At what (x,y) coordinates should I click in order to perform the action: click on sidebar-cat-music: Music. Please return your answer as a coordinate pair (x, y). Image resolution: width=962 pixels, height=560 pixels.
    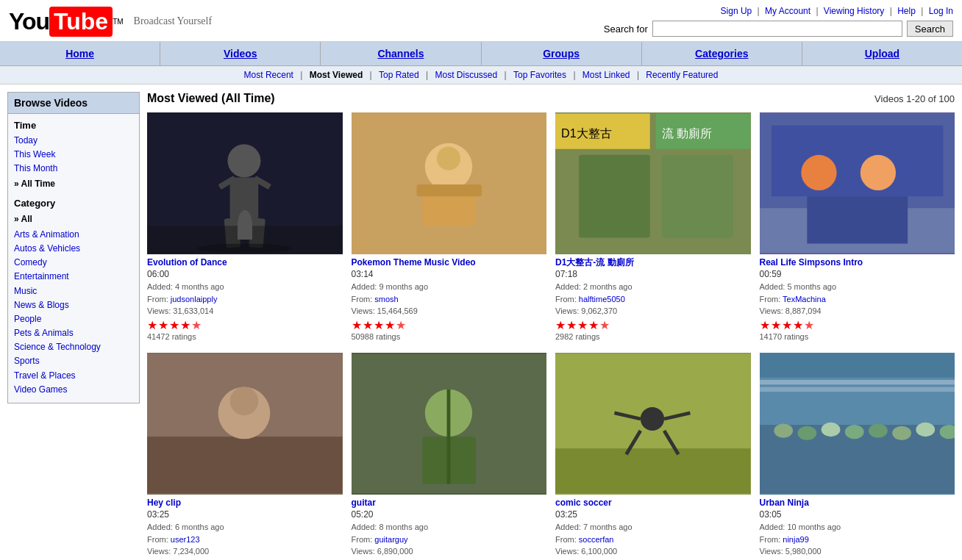
    Looking at the image, I should click on (74, 291).